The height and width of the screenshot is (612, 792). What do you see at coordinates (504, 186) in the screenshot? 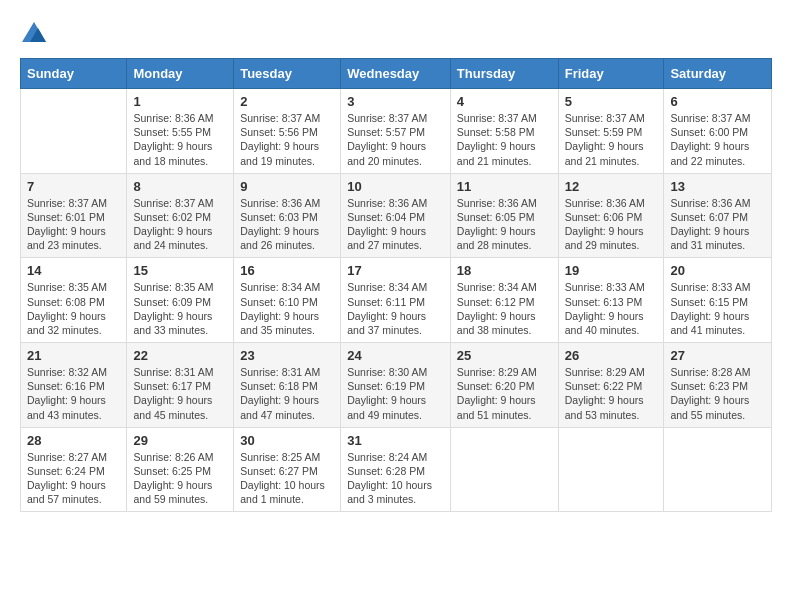
I see `day-number: 11` at bounding box center [504, 186].